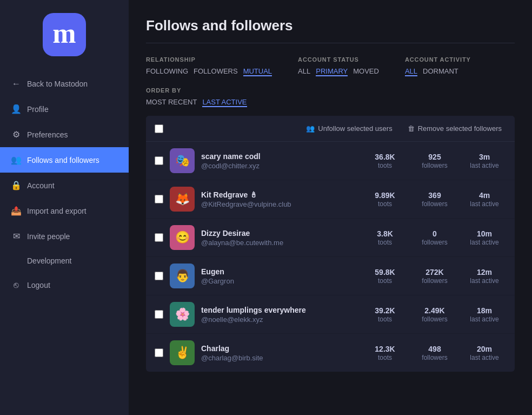 The image size is (532, 415). I want to click on account-status-label: ACCOUNT STATUS, so click(338, 60).